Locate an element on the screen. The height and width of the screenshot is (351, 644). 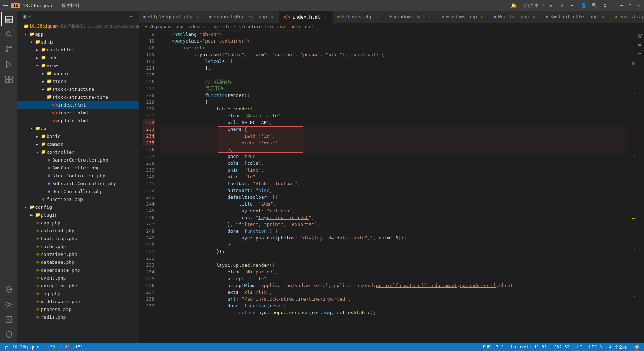
tab-close-support: ✕ is located at coordinates (272, 17).